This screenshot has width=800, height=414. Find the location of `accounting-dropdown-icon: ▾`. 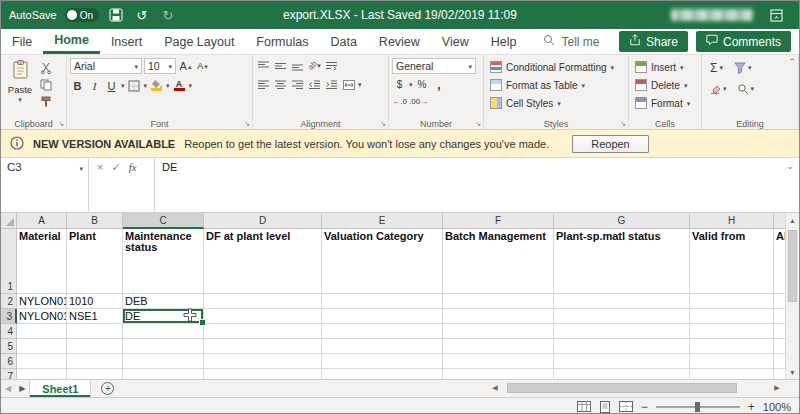

accounting-dropdown-icon: ▾ is located at coordinates (411, 84).